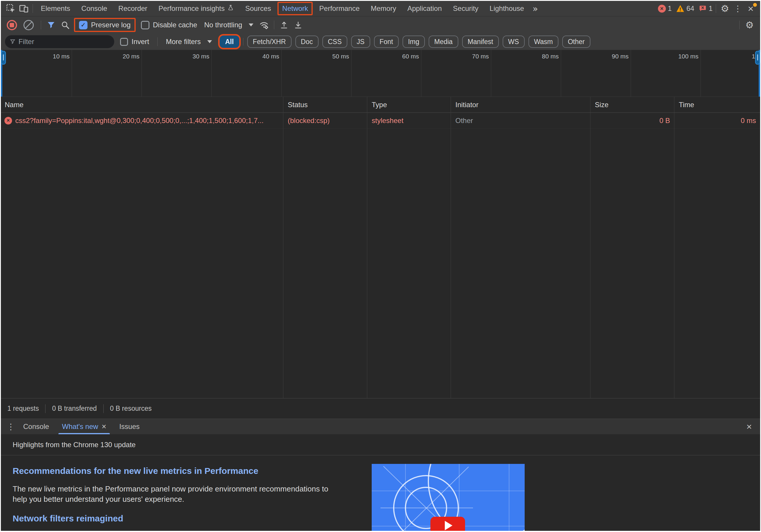 This screenshot has width=761, height=532. What do you see at coordinates (135, 42) in the screenshot?
I see `invert-filter-toggle: Invert` at bounding box center [135, 42].